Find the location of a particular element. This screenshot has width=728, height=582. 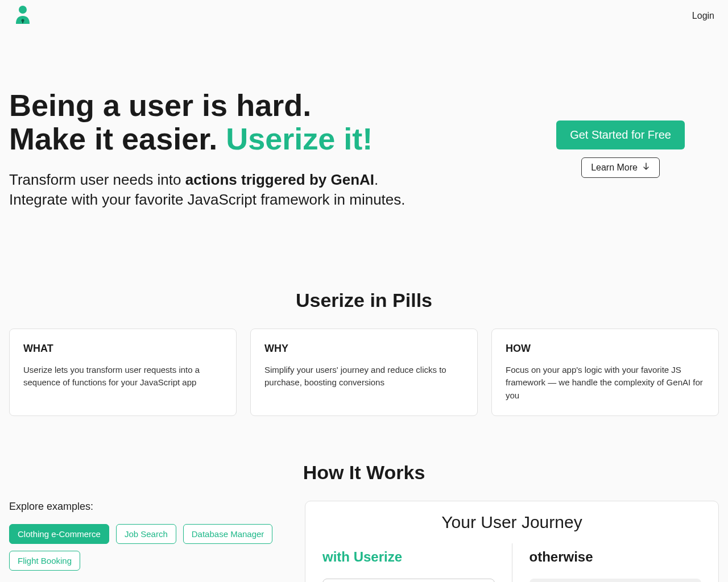

pill-heading: WHAT is located at coordinates (123, 349).